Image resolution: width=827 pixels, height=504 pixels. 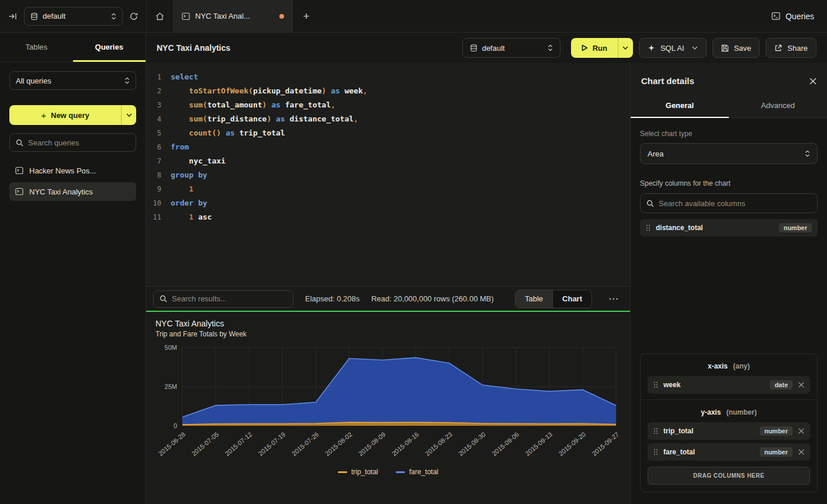 What do you see at coordinates (13, 16) in the screenshot?
I see `sidebar-collapse-icon` at bounding box center [13, 16].